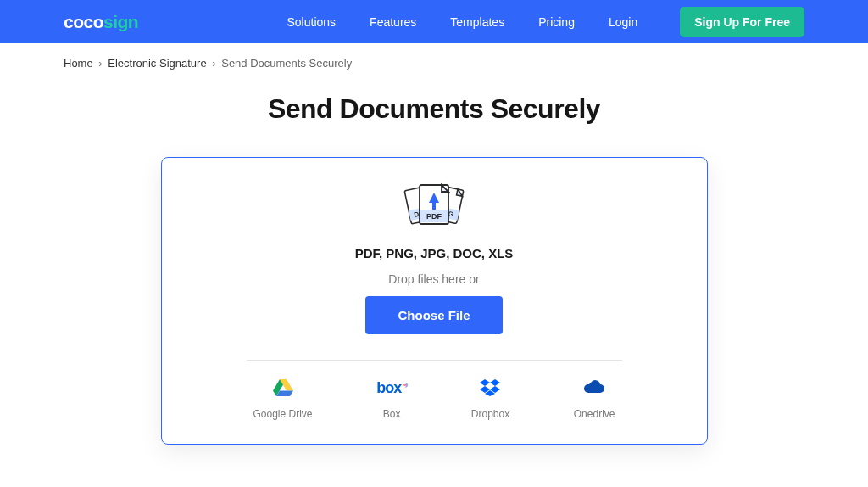 This screenshot has width=868, height=487. I want to click on provider-googledrive: Google Drive, so click(283, 400).